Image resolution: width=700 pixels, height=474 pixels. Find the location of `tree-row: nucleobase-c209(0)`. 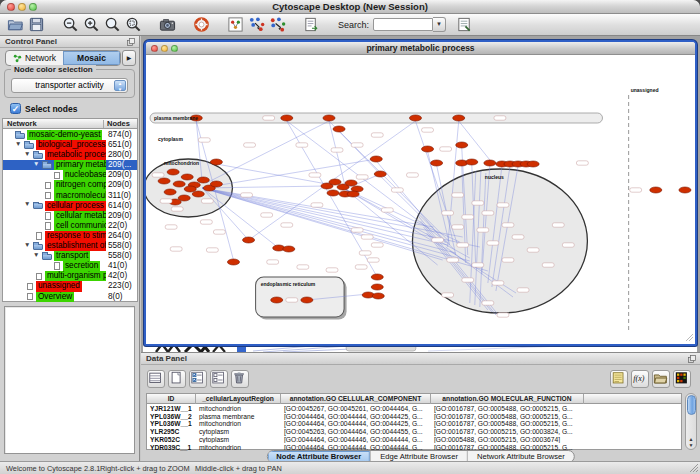

tree-row: nucleobase-c209(0) is located at coordinates (70, 175).